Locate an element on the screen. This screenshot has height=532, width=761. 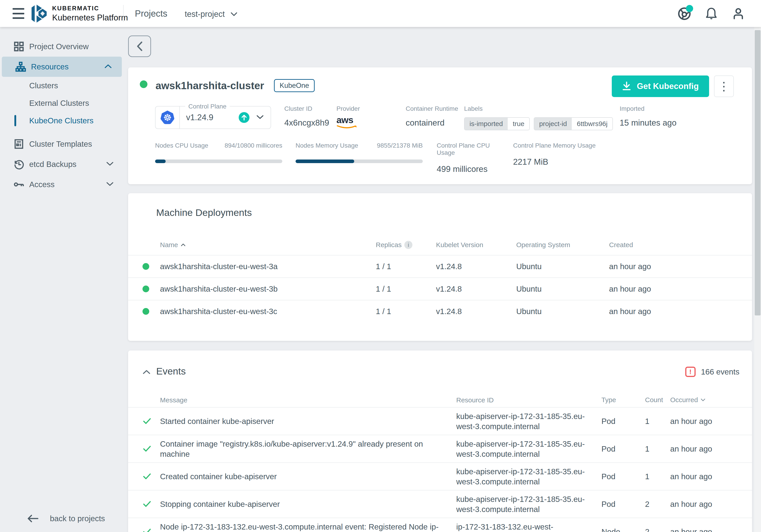
event-resource-id: ip-172-31-183-132.eu-west-3.compute.inte… is located at coordinates (522, 527).